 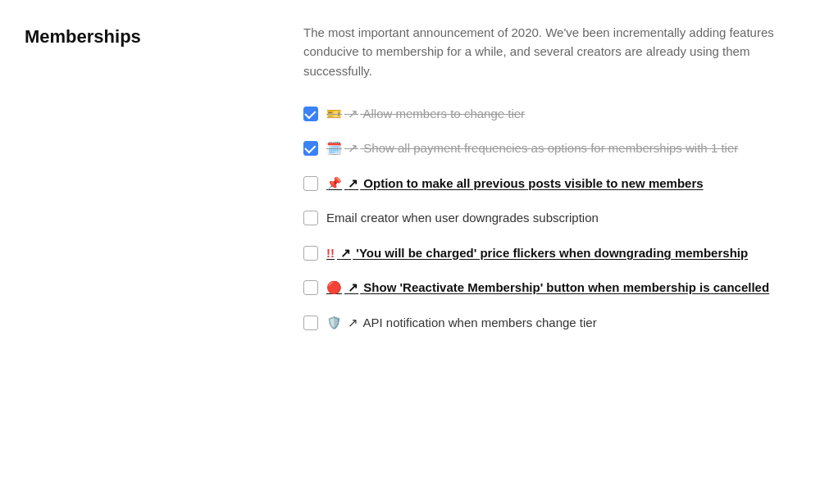 I want to click on item-label: 🗓️ ↗ Show all payment frequencies as opt…, so click(x=561, y=149).